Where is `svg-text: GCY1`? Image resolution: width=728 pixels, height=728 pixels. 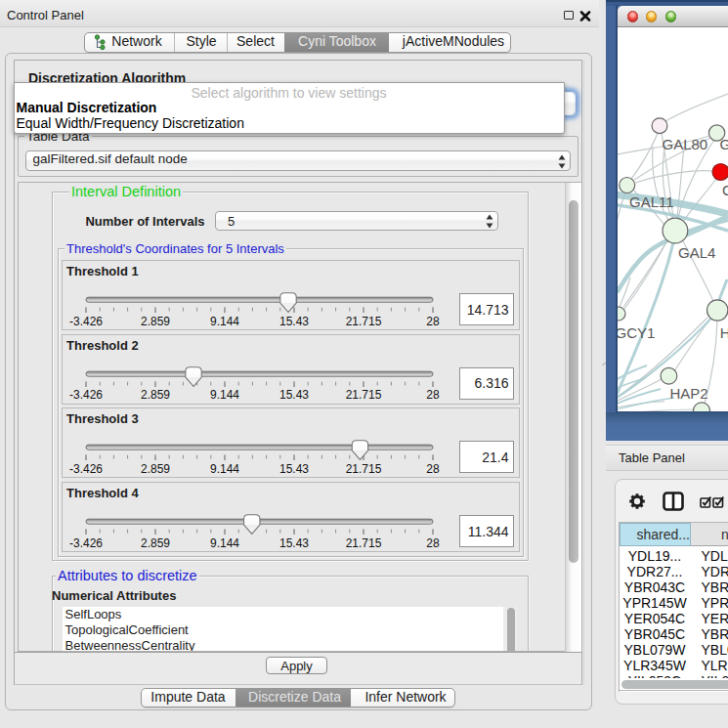
svg-text: GCY1 is located at coordinates (637, 332).